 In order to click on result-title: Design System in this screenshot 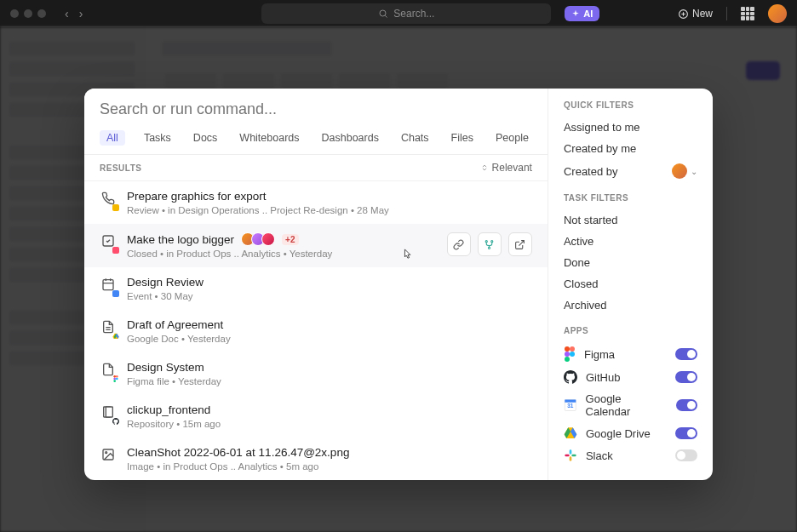, I will do `click(165, 368)`.